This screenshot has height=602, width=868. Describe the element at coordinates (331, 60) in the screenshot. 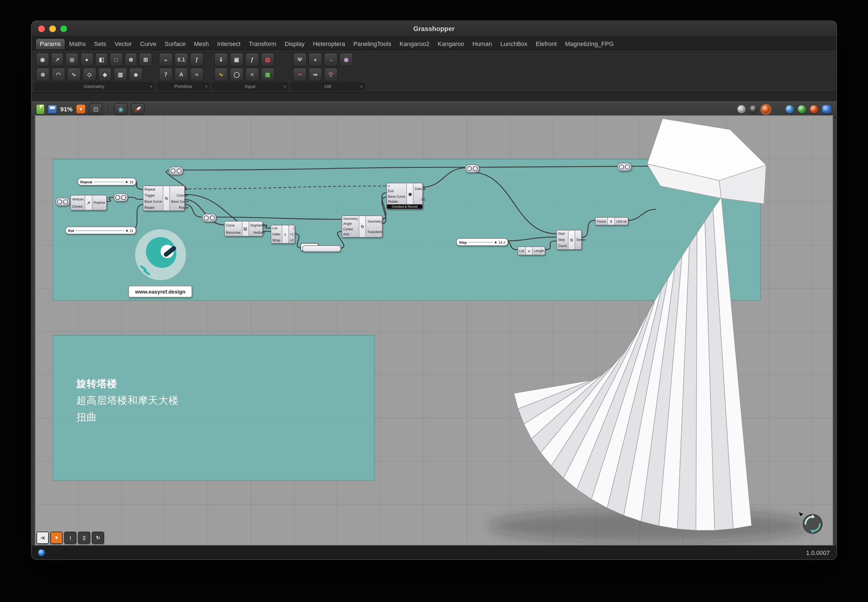

I see `jump-in-icon: →` at that location.